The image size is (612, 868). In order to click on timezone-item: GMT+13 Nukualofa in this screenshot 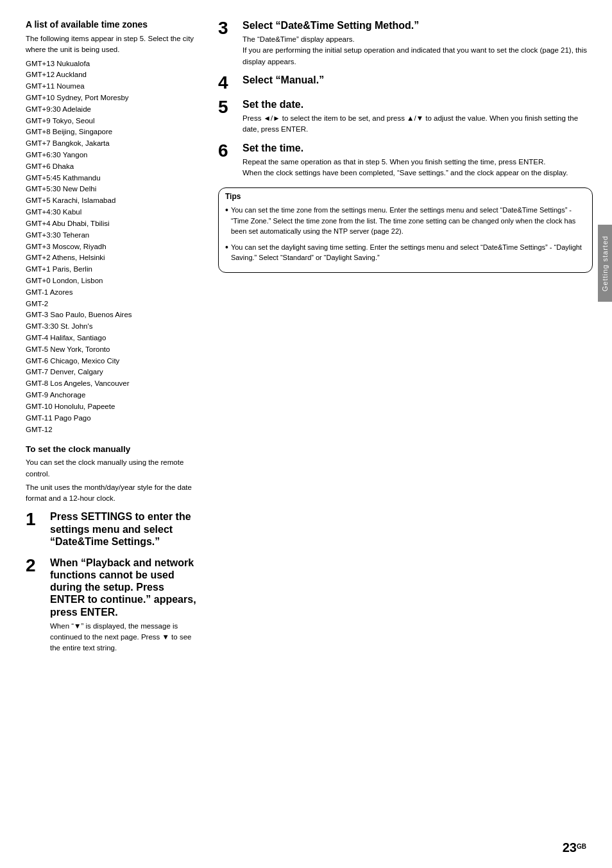, I will do `click(112, 64)`.